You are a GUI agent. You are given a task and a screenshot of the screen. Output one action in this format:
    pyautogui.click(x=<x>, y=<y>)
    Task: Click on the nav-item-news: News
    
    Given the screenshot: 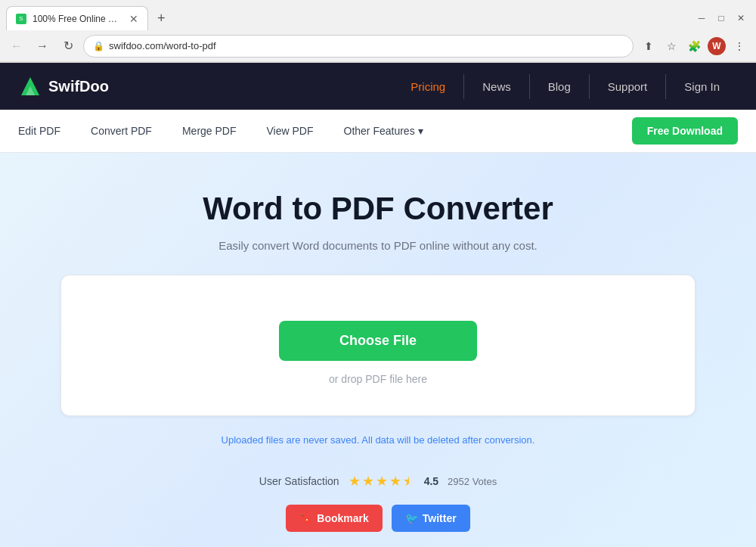 What is the action you would take?
    pyautogui.click(x=497, y=86)
    